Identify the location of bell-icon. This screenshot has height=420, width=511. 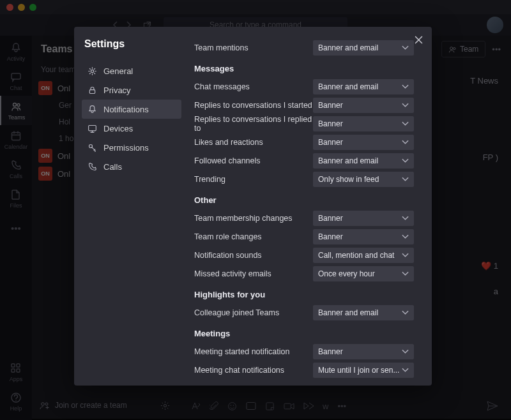
(92, 109).